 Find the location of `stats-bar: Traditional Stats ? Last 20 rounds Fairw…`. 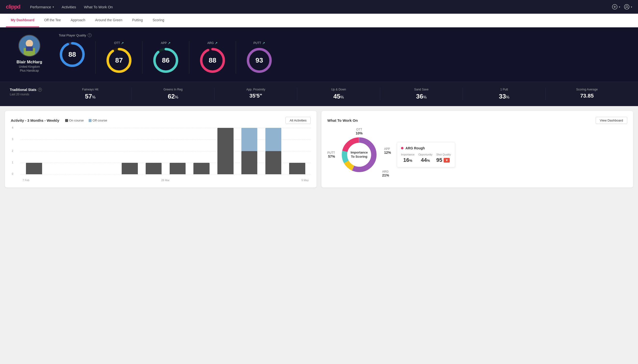

stats-bar: Traditional Stats ? Last 20 rounds Fairw… is located at coordinates (319, 94).